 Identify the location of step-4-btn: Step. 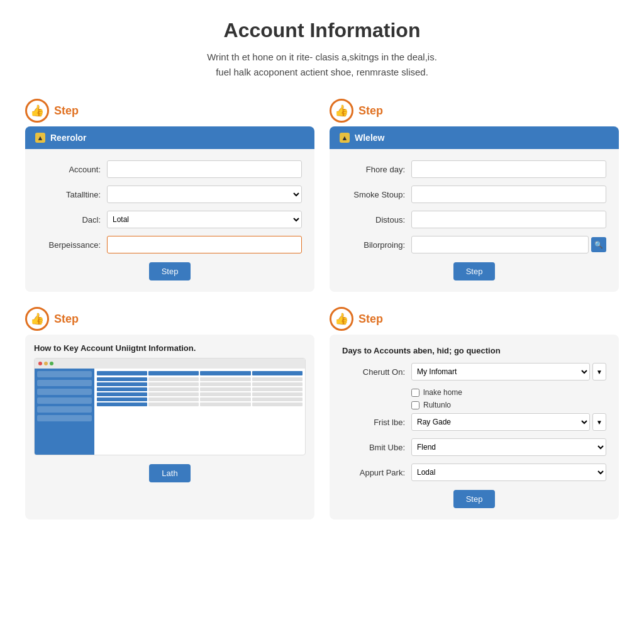
(474, 499).